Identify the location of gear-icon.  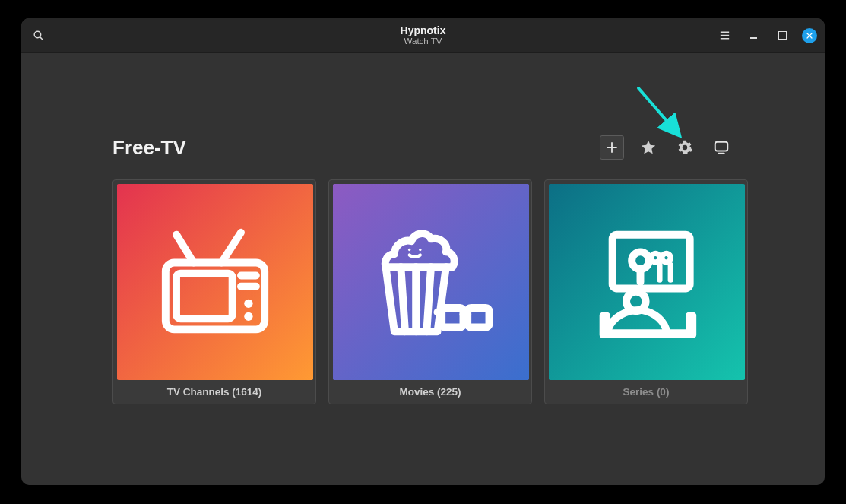
(685, 147).